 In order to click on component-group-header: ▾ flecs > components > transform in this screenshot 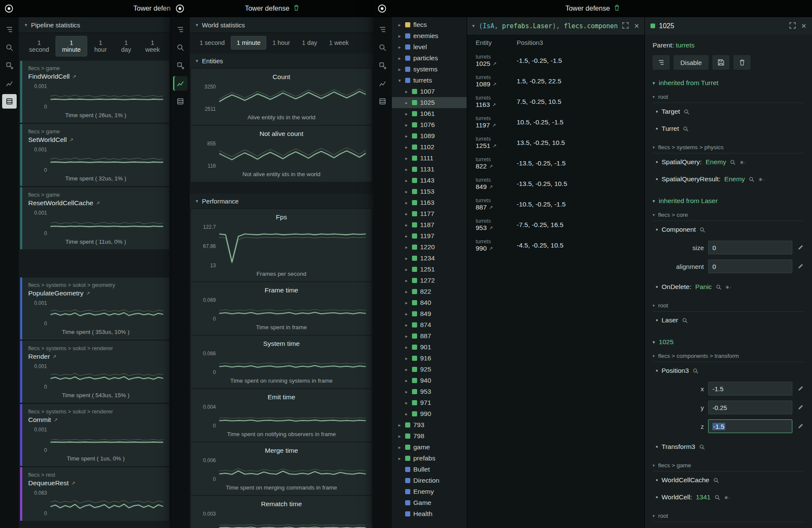, I will do `click(728, 357)`.